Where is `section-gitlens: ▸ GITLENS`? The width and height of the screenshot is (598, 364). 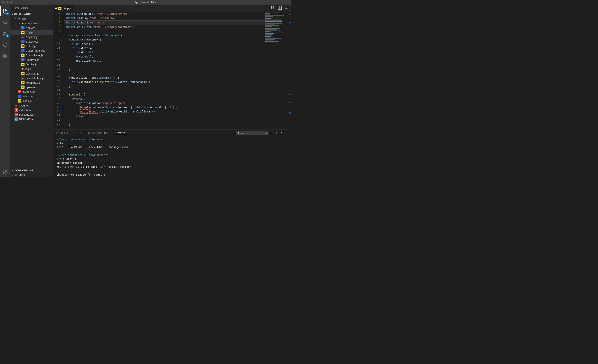
section-gitlens: ▸ GITLENS is located at coordinates (32, 175).